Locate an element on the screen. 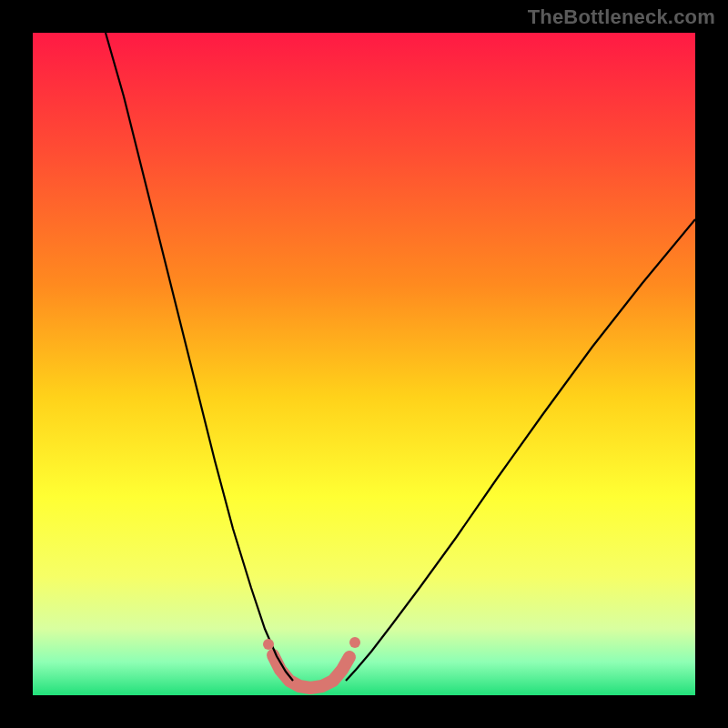 The height and width of the screenshot is (728, 728). marker-valley-dot-right is located at coordinates (355, 642).